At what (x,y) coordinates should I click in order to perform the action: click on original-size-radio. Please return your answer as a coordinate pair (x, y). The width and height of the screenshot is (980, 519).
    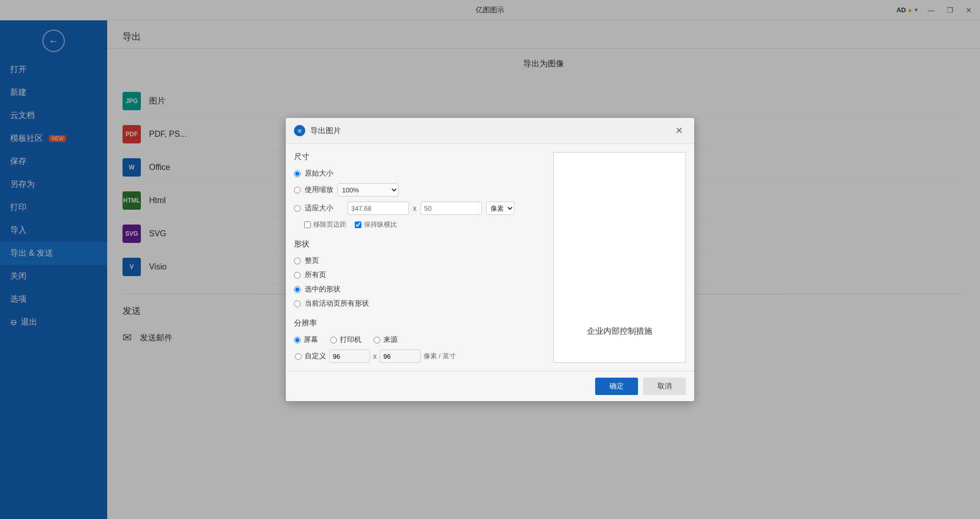
    Looking at the image, I should click on (297, 174).